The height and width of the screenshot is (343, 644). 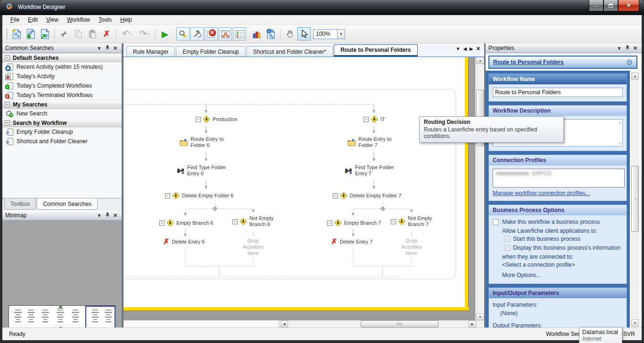 What do you see at coordinates (67, 204) in the screenshot?
I see `bottom-tab-common-searches: Common Searches` at bounding box center [67, 204].